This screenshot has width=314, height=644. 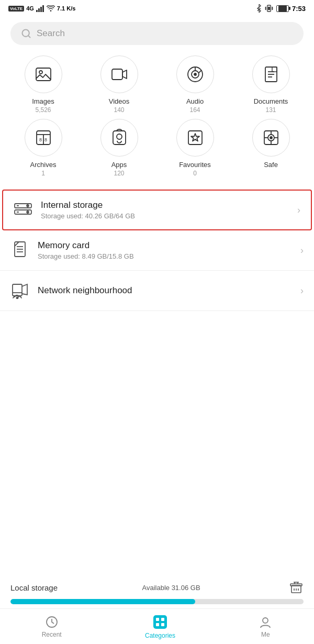 What do you see at coordinates (157, 602) in the screenshot?
I see `storage-bar-row` at bounding box center [157, 602].